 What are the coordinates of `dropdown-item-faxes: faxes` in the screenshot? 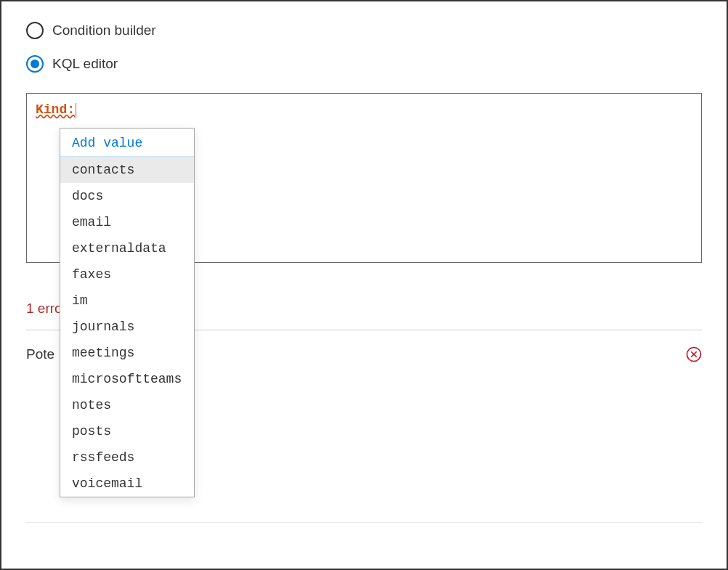 It's located at (127, 274).